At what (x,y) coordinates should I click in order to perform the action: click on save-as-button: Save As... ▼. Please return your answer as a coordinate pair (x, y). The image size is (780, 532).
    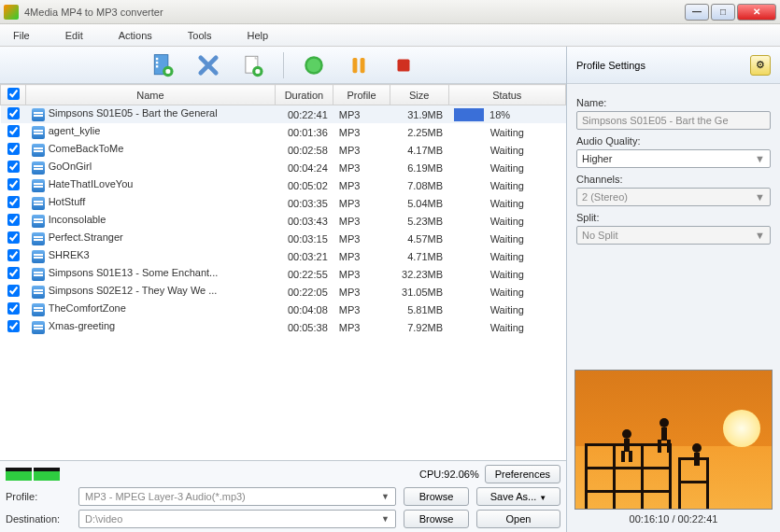
    Looking at the image, I should click on (518, 497).